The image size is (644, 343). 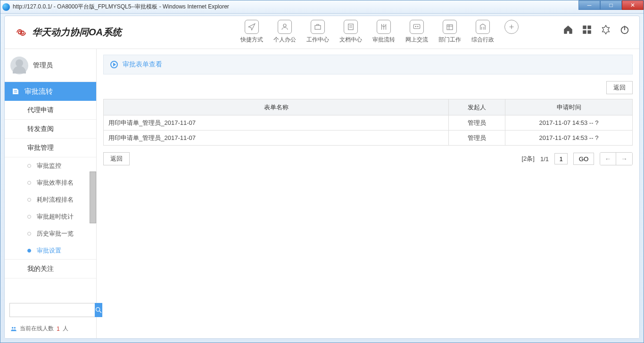 I want to click on logo-icon, so click(x=21, y=33).